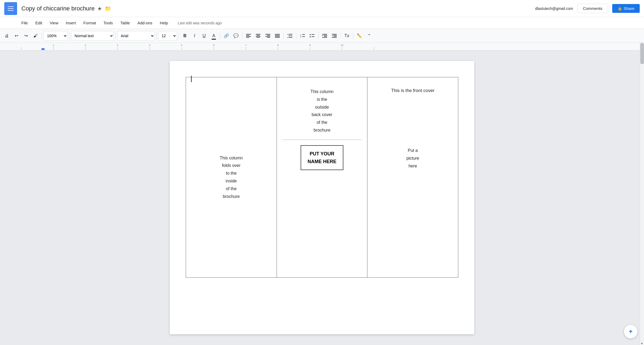 Image resolution: width=644 pixels, height=345 pixels. I want to click on undo-button: ↩, so click(16, 36).